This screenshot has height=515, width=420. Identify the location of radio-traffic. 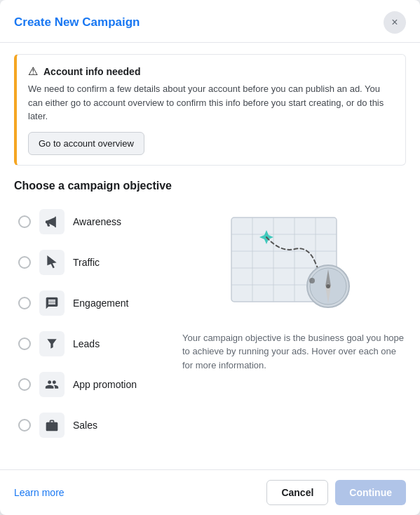
(25, 262).